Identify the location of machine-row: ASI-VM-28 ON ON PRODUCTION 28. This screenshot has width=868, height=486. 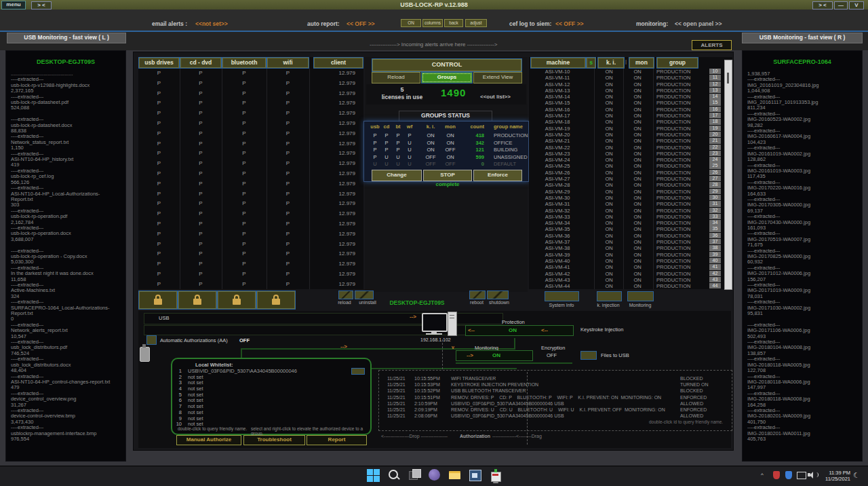
(631, 185).